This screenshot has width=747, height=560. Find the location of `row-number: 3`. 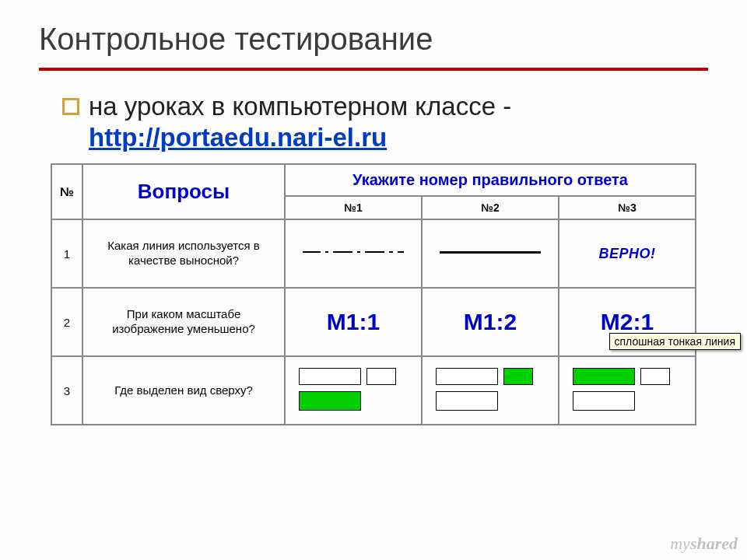

row-number: 3 is located at coordinates (67, 390).